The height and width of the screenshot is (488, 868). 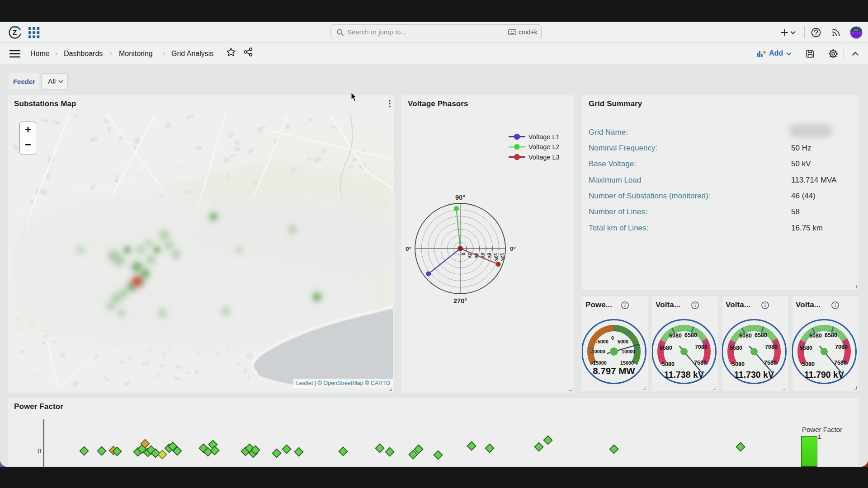 What do you see at coordinates (598, 352) in the screenshot?
I see `svg-text: -10000` at bounding box center [598, 352].